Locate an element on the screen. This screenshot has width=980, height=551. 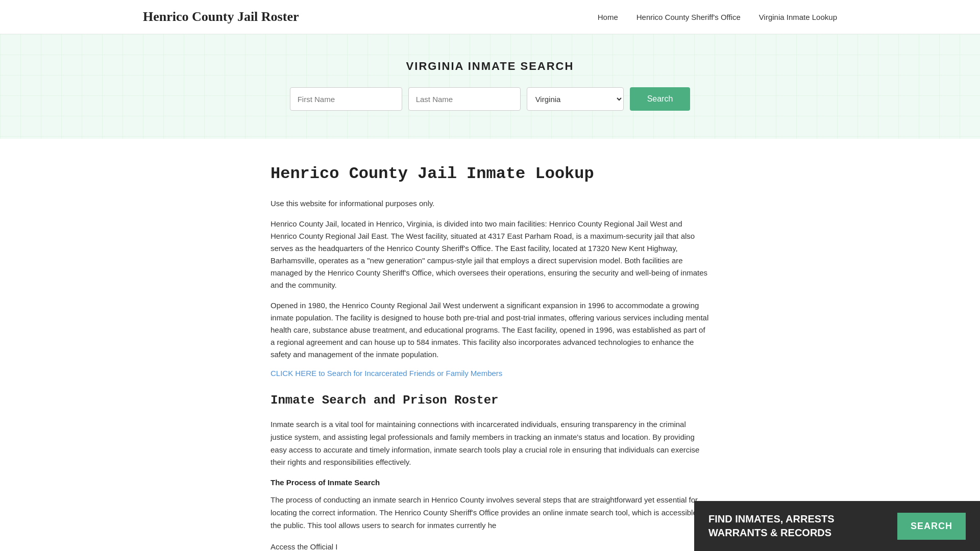
access-label: Access the Official I is located at coordinates (490, 546).